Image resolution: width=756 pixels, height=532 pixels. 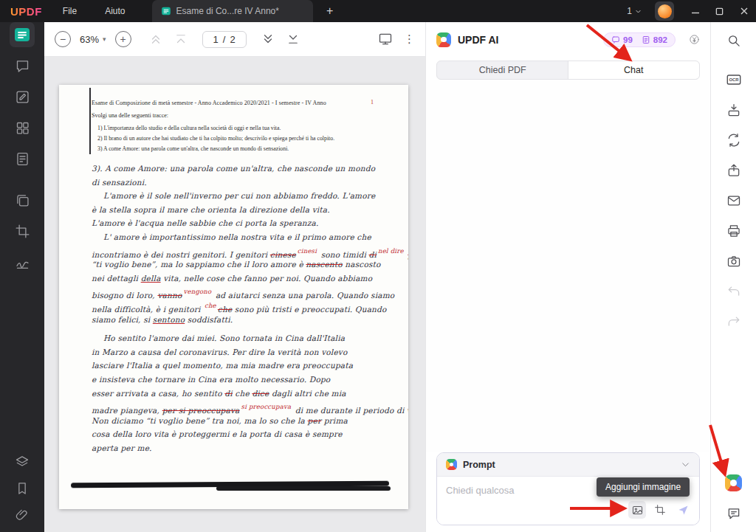 What do you see at coordinates (479, 465) in the screenshot?
I see `prompt-label: Prompt` at bounding box center [479, 465].